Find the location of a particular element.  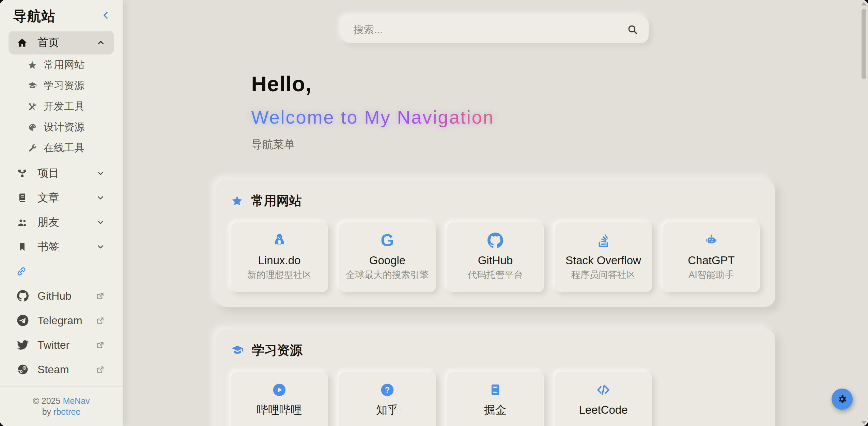

google-g-icon: G is located at coordinates (388, 240).